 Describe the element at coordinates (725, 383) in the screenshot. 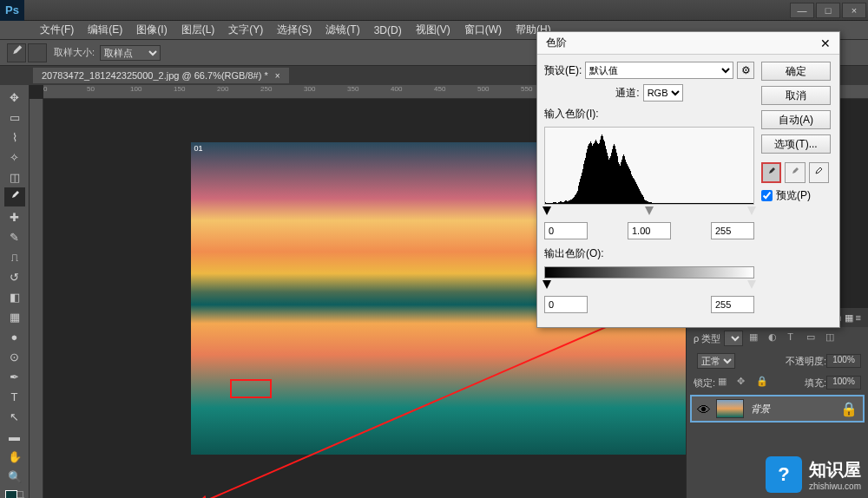

I see `lock-pixels-icon: ▦` at that location.